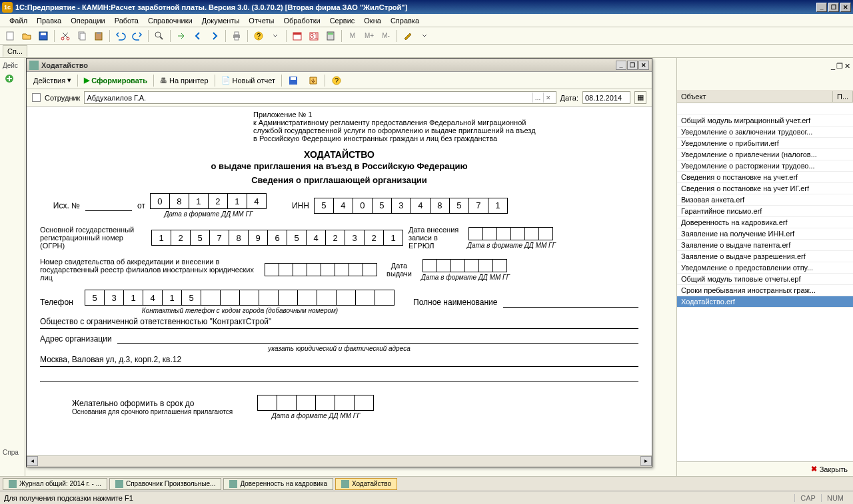 This screenshot has width=853, height=504. What do you see at coordinates (279, 484) in the screenshot?
I see `task-button: Доверенность на кадровика` at bounding box center [279, 484].